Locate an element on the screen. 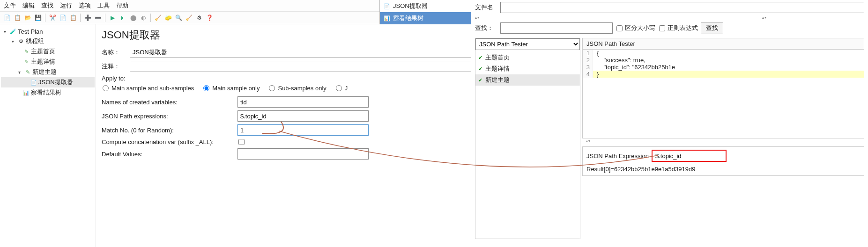  grip-handle: ▴▾ ▴▾ is located at coordinates (670, 18).